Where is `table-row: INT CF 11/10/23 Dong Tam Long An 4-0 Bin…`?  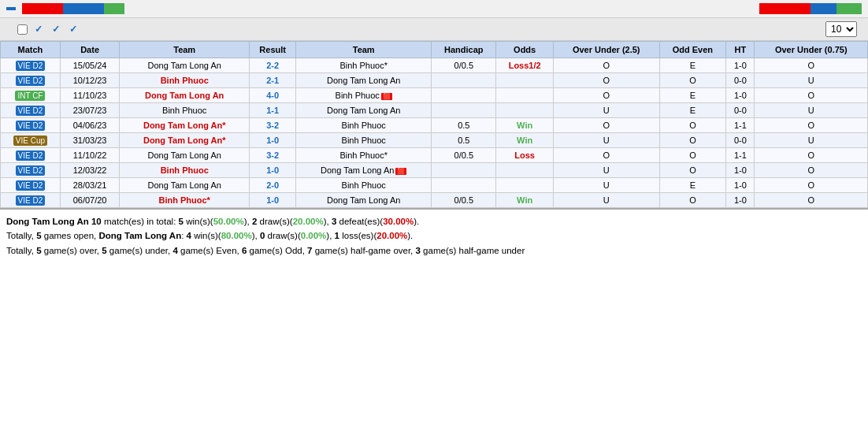
table-row: INT CF 11/10/23 Dong Tam Long An 4-0 Bin… is located at coordinates (435, 96).